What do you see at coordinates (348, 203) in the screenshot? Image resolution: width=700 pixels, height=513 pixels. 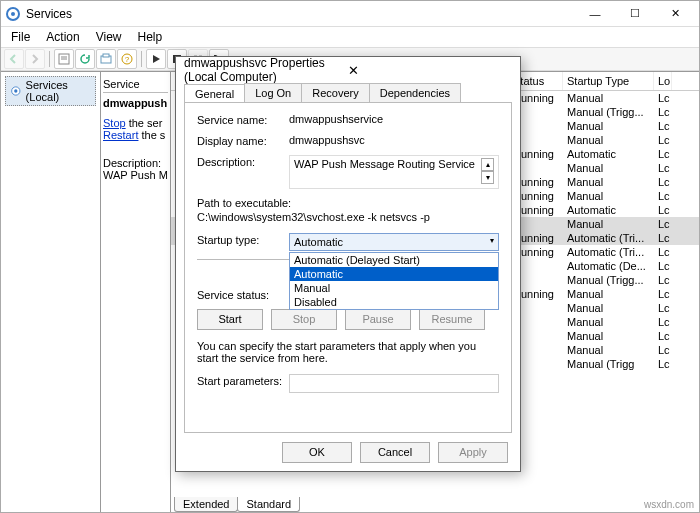 I see `path-label: Path to executable:` at bounding box center [348, 203].